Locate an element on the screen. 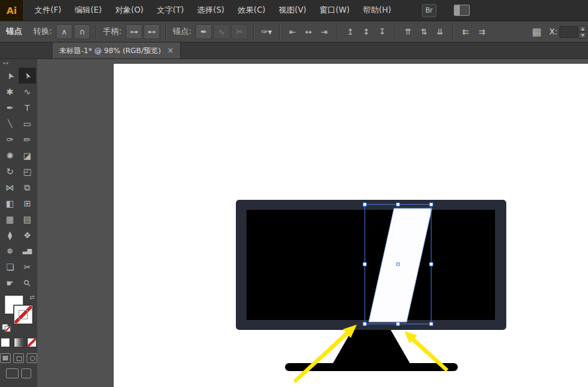 This screenshot has width=588, height=387. stroke-swatch-hole is located at coordinates (23, 315).